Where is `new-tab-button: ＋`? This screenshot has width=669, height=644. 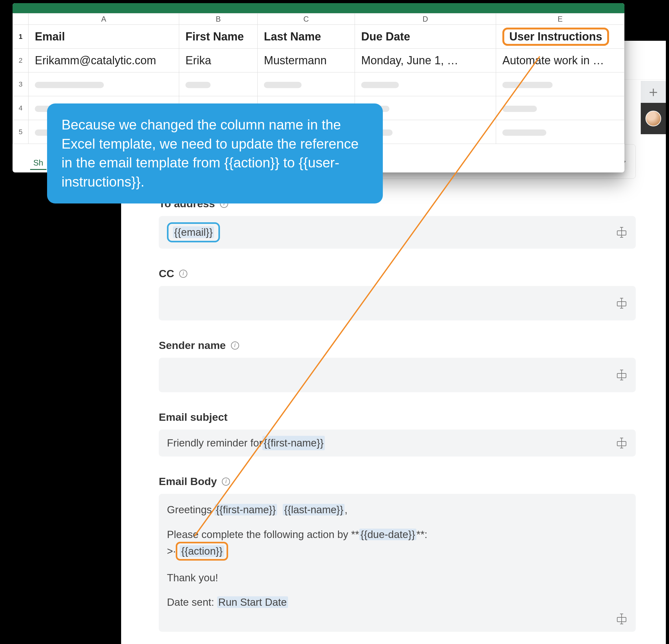
new-tab-button: ＋ is located at coordinates (653, 92).